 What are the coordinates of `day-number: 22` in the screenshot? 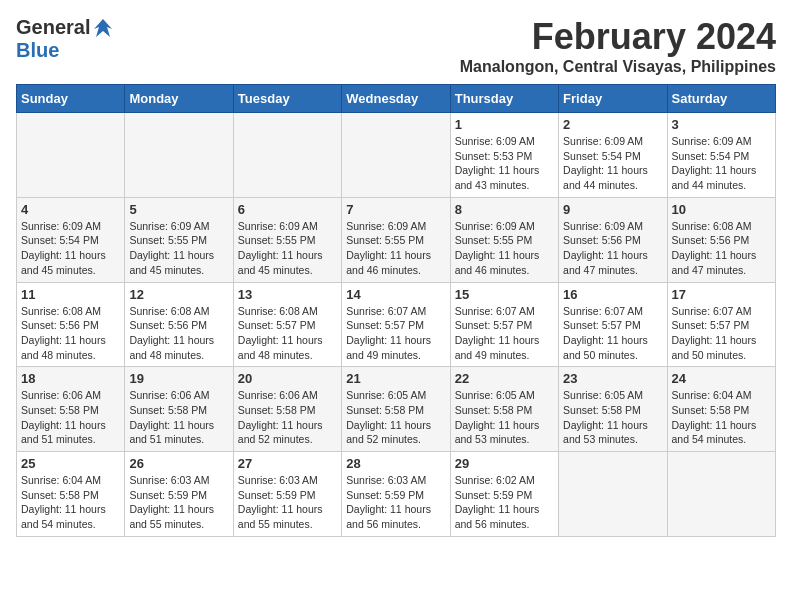 It's located at (504, 378).